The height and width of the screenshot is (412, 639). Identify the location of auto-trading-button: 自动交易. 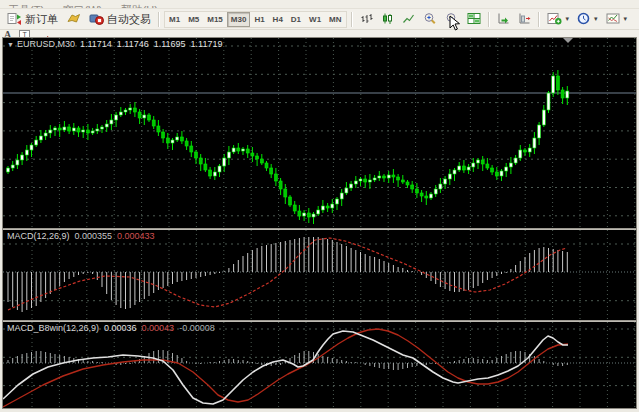
(120, 19).